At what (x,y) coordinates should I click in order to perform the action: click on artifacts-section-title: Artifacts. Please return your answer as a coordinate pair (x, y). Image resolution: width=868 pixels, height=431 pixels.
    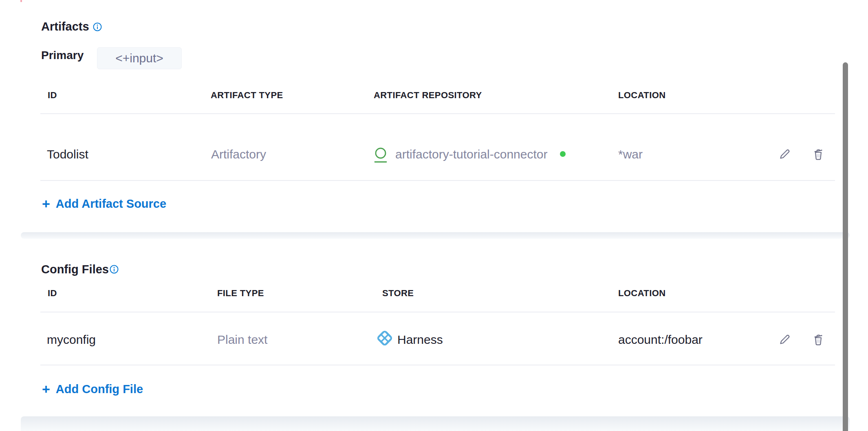
    Looking at the image, I should click on (65, 26).